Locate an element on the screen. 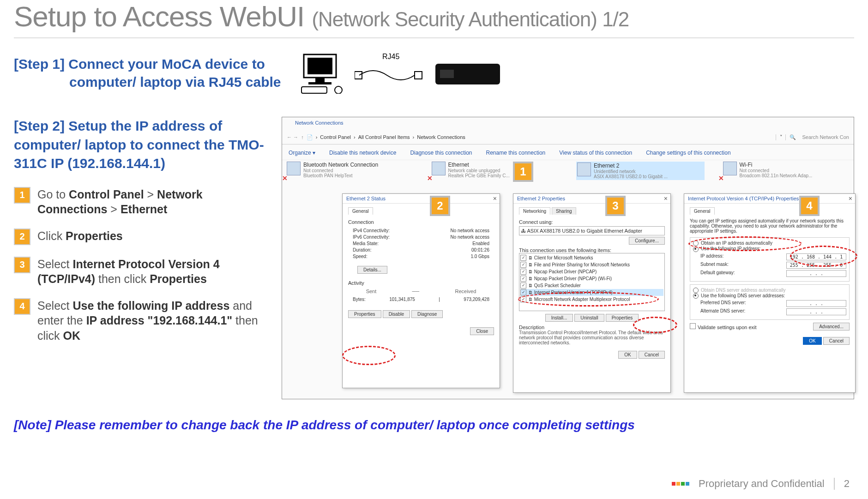 The width and height of the screenshot is (868, 499). adapter-item: ✕EthernetNetwork cable unpluggedRealtek … is located at coordinates (495, 171).